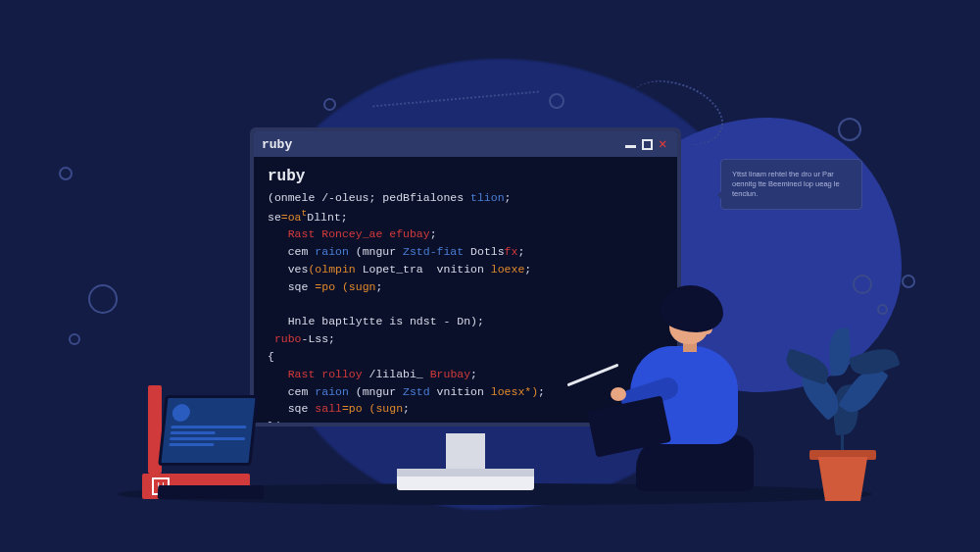  What do you see at coordinates (208, 430) in the screenshot?
I see `laptop-screen` at bounding box center [208, 430].